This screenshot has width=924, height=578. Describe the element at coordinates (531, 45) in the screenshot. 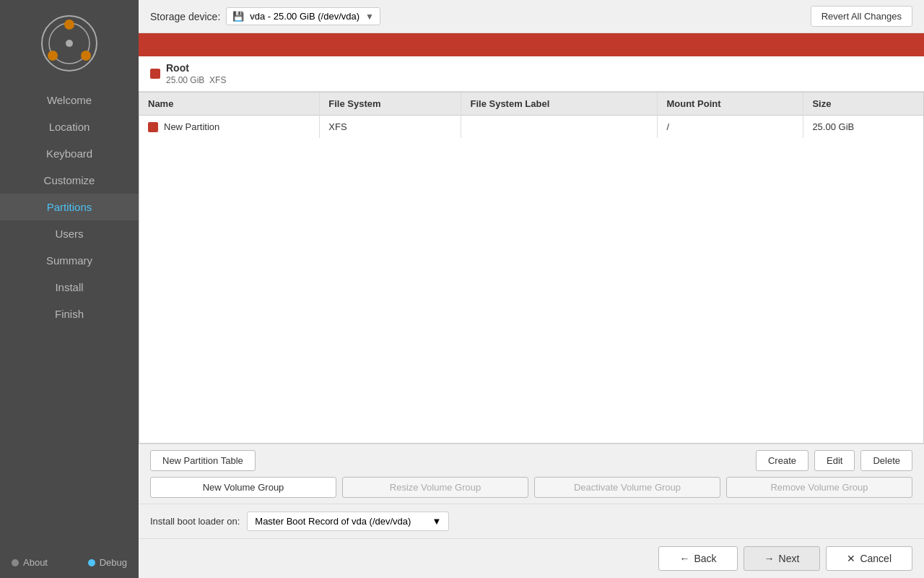

I see `disk-bar-container` at that location.